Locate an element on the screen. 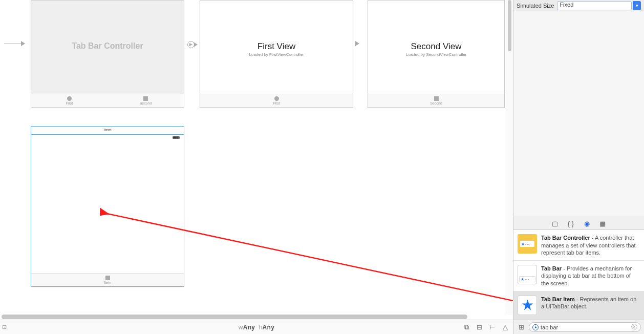 This screenshot has height=334, width=644. scene-item: Item Item is located at coordinates (108, 206).